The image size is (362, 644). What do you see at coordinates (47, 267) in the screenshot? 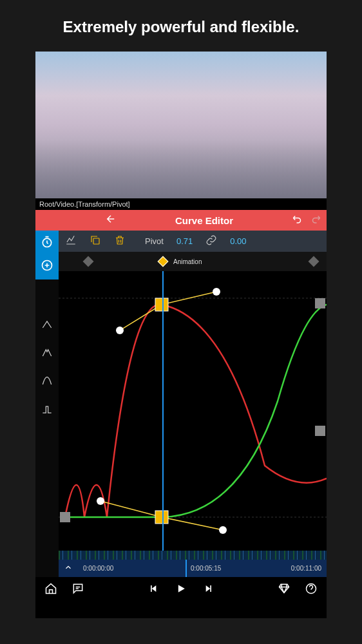
I see `add-icon` at bounding box center [47, 267].